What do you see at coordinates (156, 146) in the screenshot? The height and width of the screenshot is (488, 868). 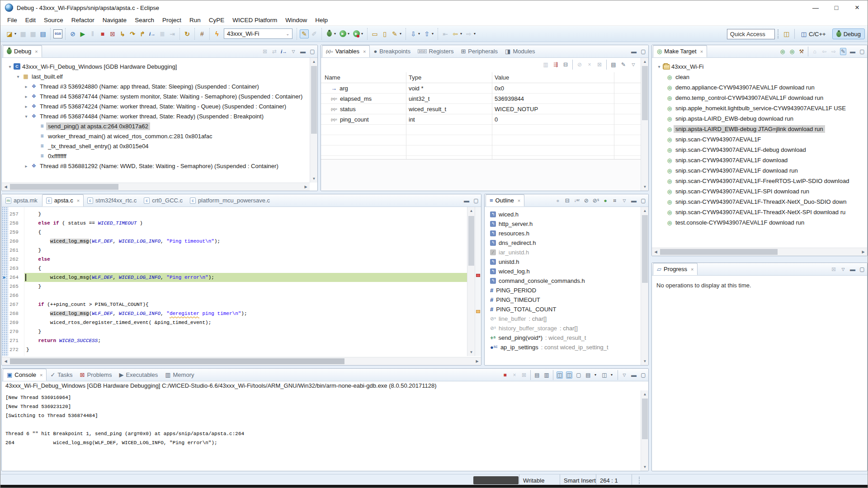 I see `debug-tree-row: ≡_tx_thread_shell_entry() at 0x8015e04` at bounding box center [156, 146].